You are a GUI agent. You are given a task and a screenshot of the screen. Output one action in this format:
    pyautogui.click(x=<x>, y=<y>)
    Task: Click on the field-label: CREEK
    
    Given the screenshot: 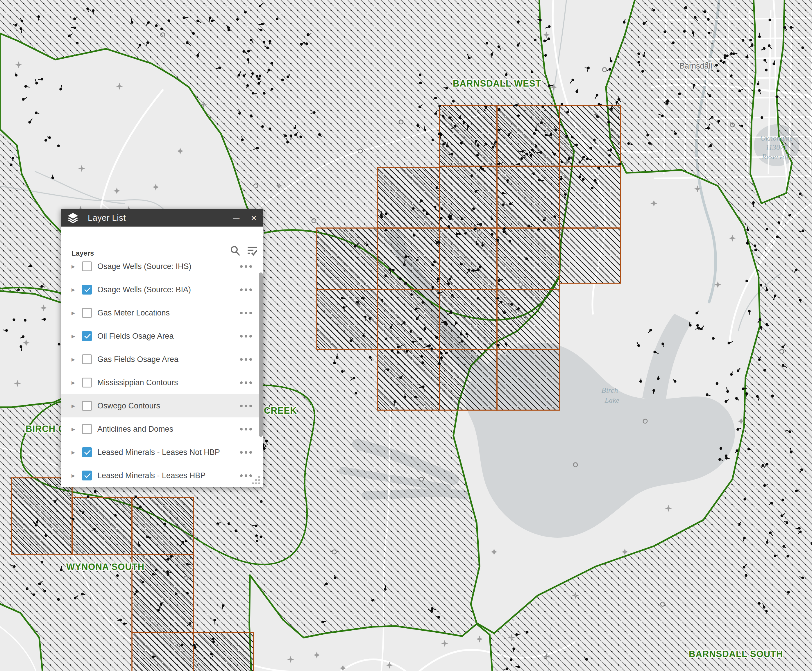 What is the action you would take?
    pyautogui.click(x=280, y=410)
    